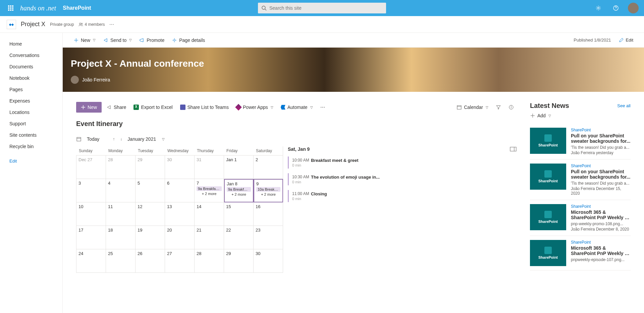 The width and height of the screenshot is (644, 313). What do you see at coordinates (209, 191) in the screenshot?
I see `calendar-cell: 79a Breakfast...+ 2 more` at bounding box center [209, 191].